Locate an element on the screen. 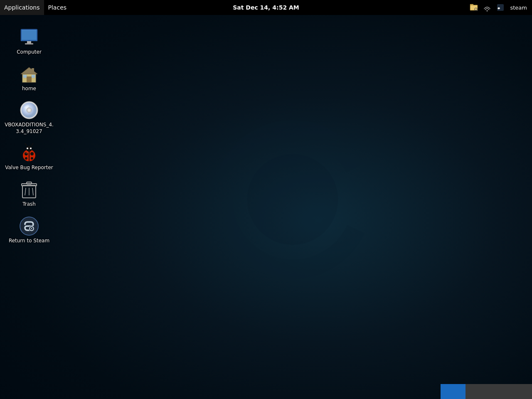 Image resolution: width=532 pixels, height=399 pixels. applications-menu: Applications is located at coordinates (22, 7).